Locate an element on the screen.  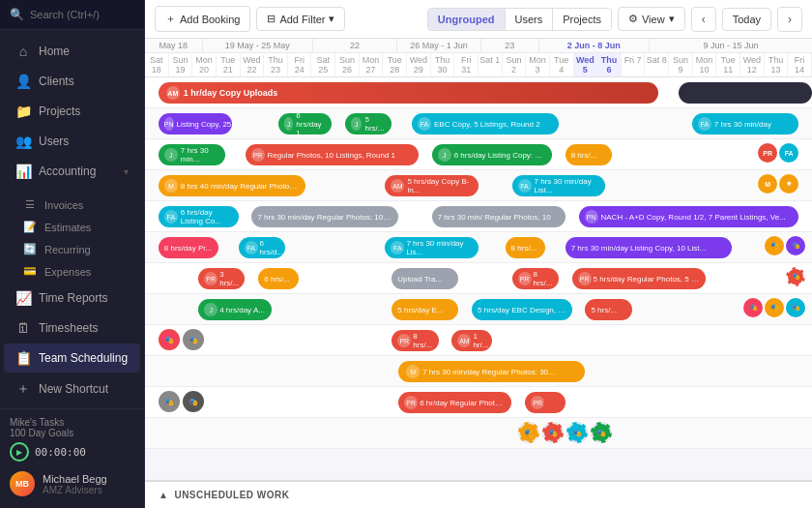
week-label-2: 19 May - 25 May is located at coordinates (258, 45).